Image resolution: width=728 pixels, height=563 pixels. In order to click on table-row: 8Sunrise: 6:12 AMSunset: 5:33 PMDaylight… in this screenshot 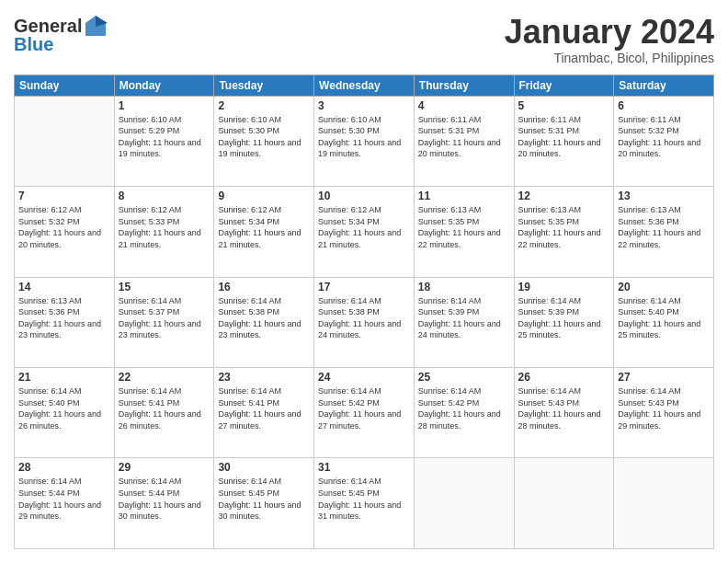, I will do `click(164, 232)`.